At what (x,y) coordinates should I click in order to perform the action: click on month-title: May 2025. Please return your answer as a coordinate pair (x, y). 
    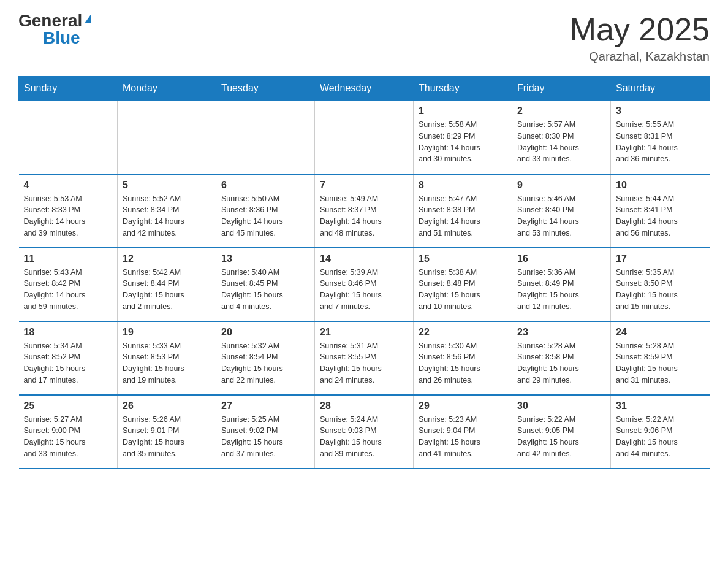
    Looking at the image, I should click on (640, 29).